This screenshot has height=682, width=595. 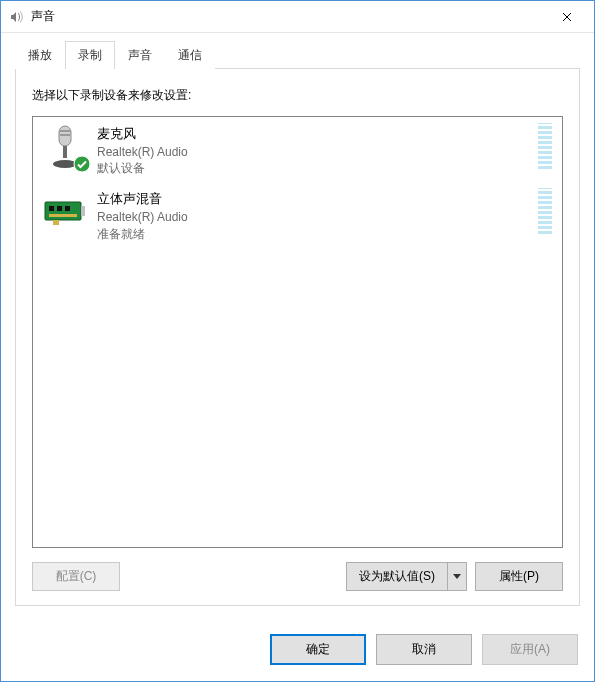 I want to click on properties-button: 属性(P), so click(x=519, y=576).